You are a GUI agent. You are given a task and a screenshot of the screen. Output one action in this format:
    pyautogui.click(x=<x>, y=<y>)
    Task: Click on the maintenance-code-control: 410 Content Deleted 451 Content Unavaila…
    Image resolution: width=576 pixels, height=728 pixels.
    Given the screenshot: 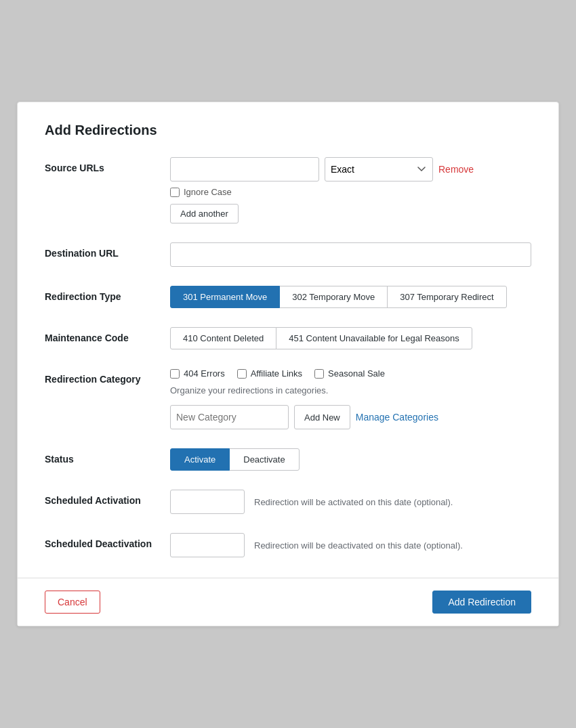 What is the action you would take?
    pyautogui.click(x=351, y=339)
    